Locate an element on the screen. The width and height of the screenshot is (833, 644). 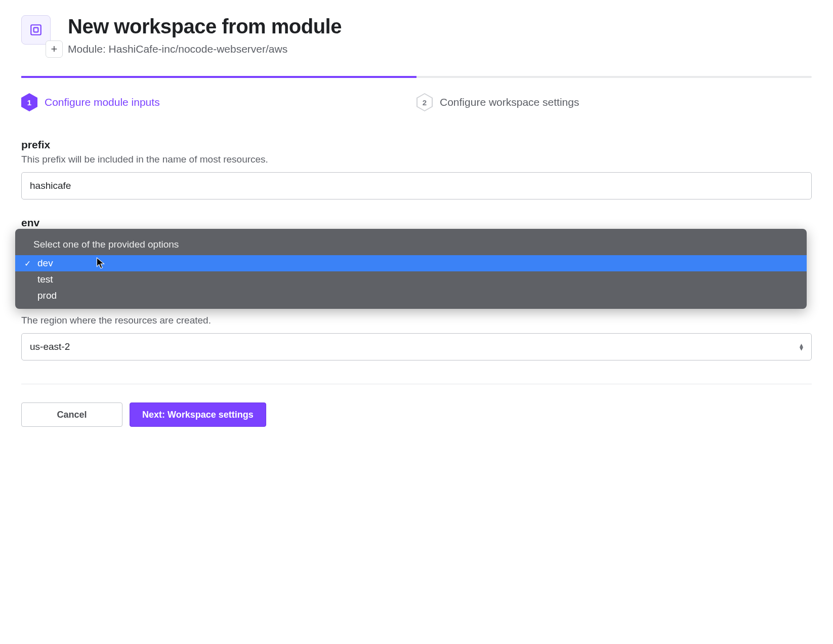
cancel-button: Cancel is located at coordinates (72, 415).